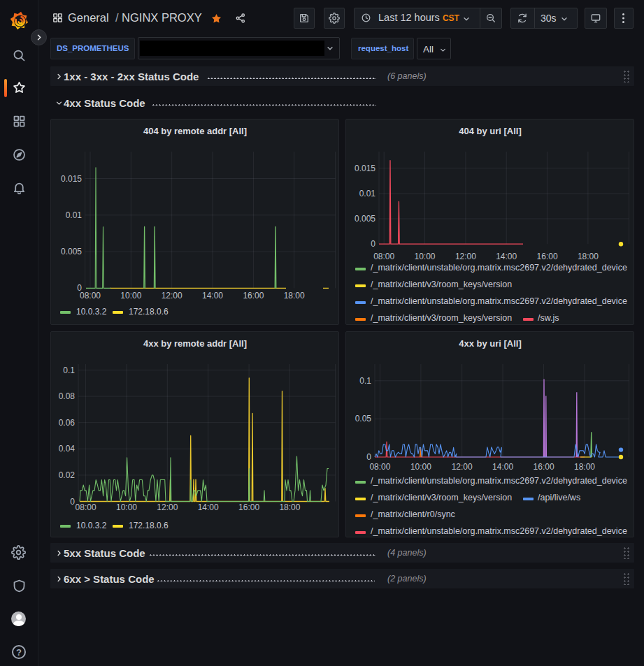 The width and height of the screenshot is (644, 666). I want to click on svg-text: 404 by uri [All], so click(490, 131).